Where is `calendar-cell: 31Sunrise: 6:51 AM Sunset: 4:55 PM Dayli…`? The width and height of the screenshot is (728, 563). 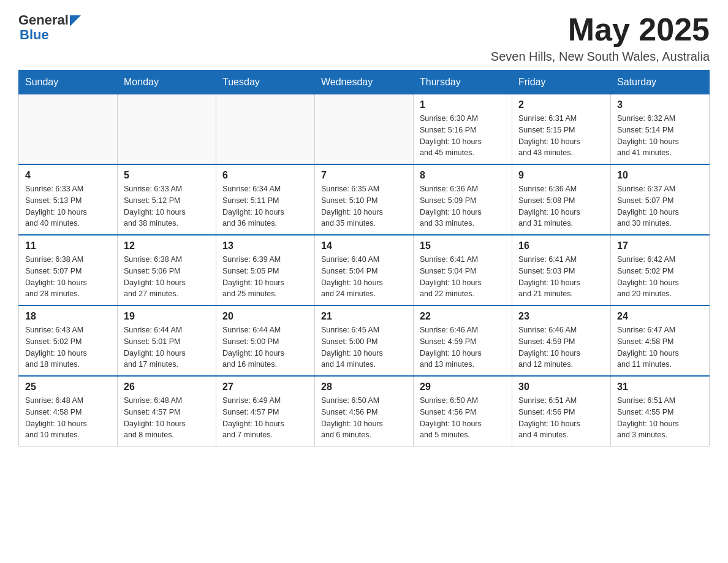 calendar-cell: 31Sunrise: 6:51 AM Sunset: 4:55 PM Dayli… is located at coordinates (661, 411).